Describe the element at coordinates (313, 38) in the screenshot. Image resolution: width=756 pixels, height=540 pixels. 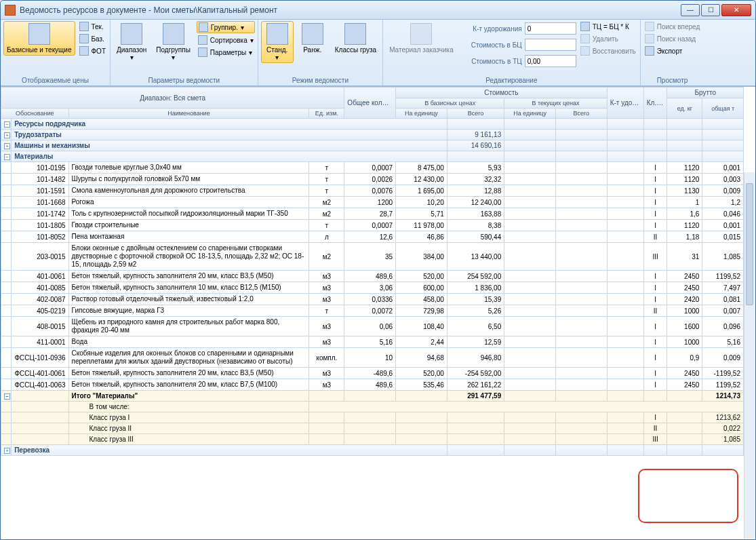
I see `mode-ranged-button: Ранж.` at that location.